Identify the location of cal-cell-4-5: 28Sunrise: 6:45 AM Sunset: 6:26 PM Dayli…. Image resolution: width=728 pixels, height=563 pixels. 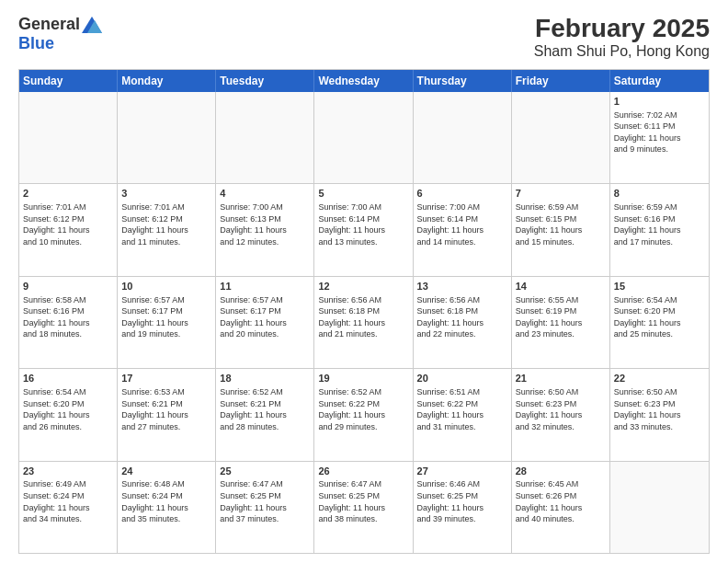
(561, 508).